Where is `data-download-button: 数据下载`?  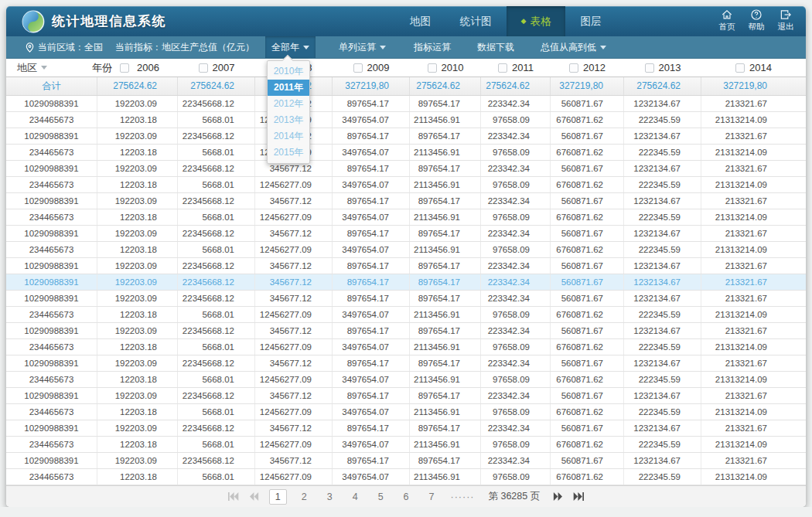
data-download-button: 数据下载 is located at coordinates (496, 47).